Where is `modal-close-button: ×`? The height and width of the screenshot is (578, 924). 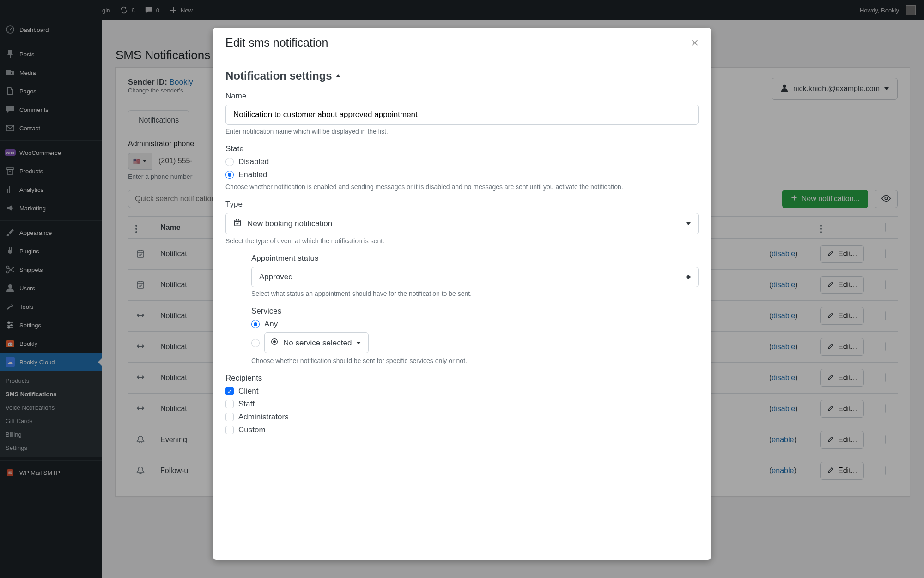 modal-close-button: × is located at coordinates (695, 43).